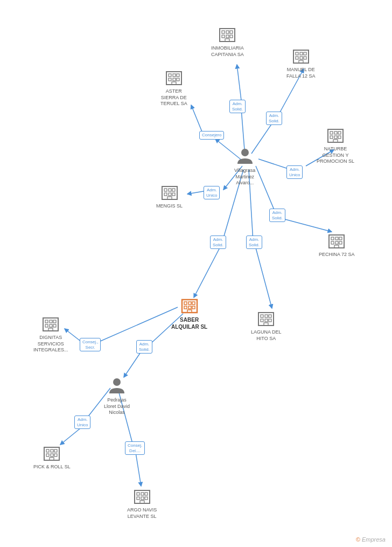  What do you see at coordinates (295, 172) in the screenshot?
I see `badge-adm-unico-1: Adm.Unico` at bounding box center [295, 172].